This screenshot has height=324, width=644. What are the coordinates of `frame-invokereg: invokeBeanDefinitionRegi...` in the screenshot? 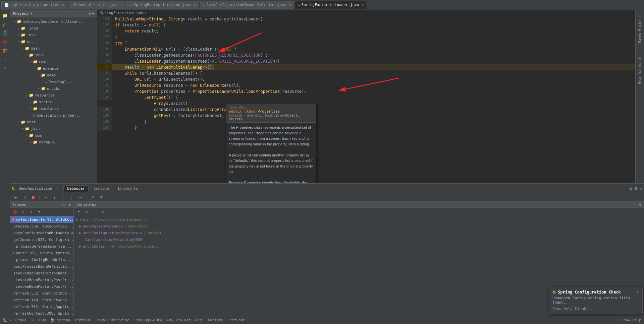 It's located at (42, 273).